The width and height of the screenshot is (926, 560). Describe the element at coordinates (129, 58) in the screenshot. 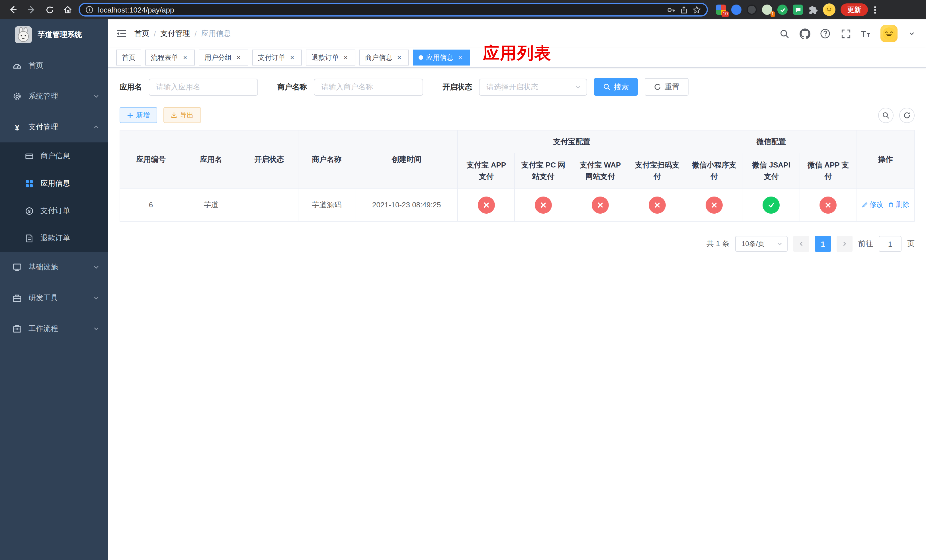

I see `tab-home: 首页` at that location.